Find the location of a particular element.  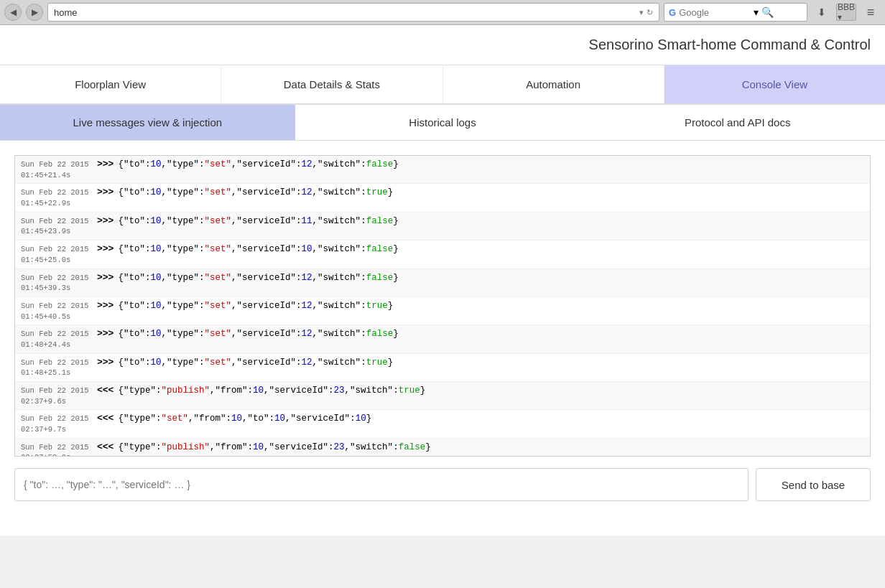

tab-automation: Automation is located at coordinates (554, 85).